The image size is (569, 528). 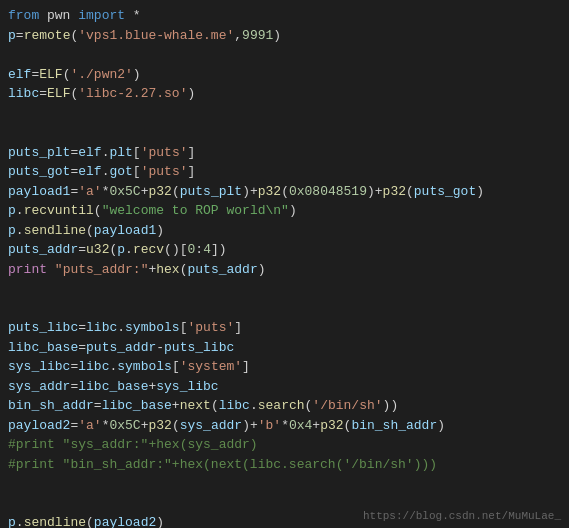 What do you see at coordinates (284, 94) in the screenshot?
I see `code-line-5: libc=ELF('libc-2.27.so')` at bounding box center [284, 94].